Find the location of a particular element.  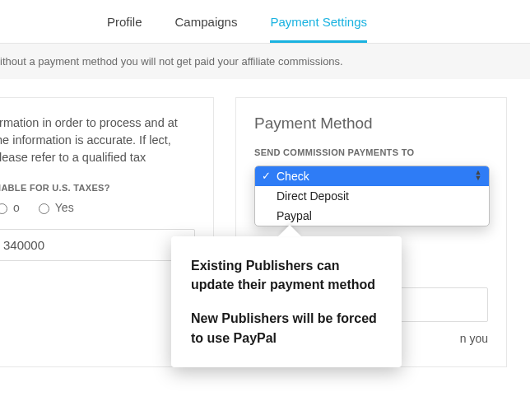

radio-no-input is located at coordinates (3, 209).